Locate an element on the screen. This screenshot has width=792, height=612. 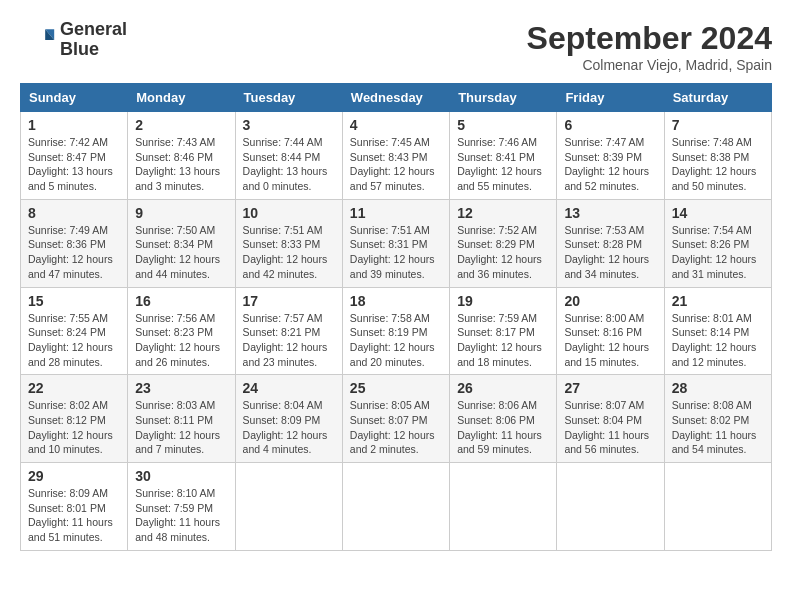
calendar-cell: 3Sunrise: 7:44 AM Sunset: 8:44 PM Daylig… is located at coordinates (288, 156).